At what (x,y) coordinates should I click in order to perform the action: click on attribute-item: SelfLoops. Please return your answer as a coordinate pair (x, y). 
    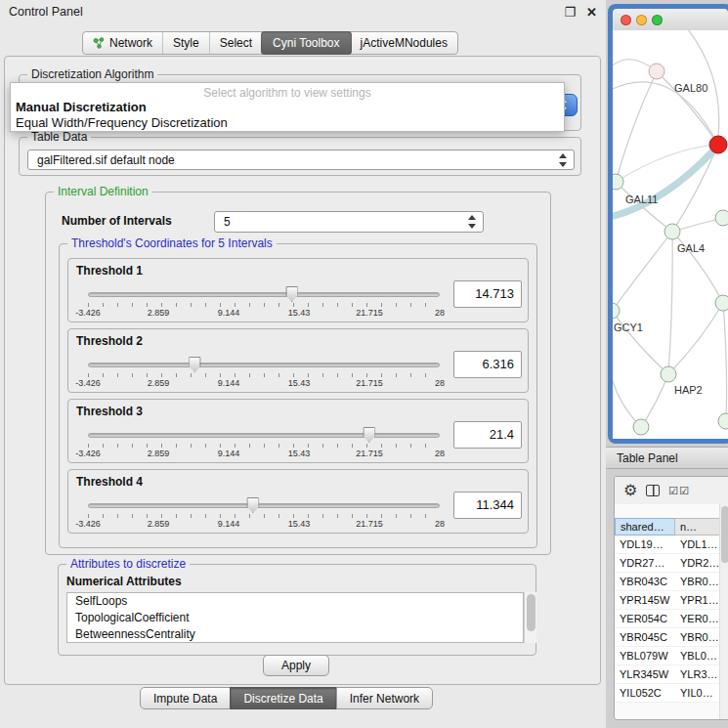
    Looking at the image, I should click on (295, 602).